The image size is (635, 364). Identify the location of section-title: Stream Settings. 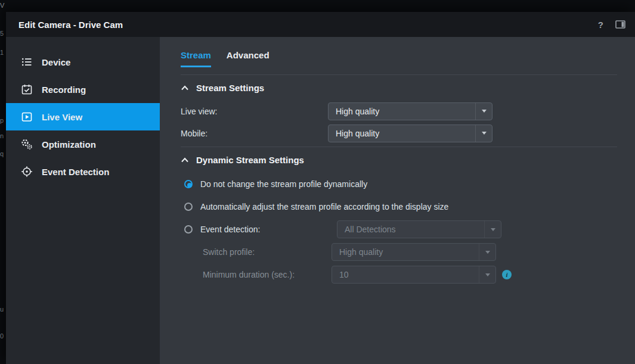
(230, 88).